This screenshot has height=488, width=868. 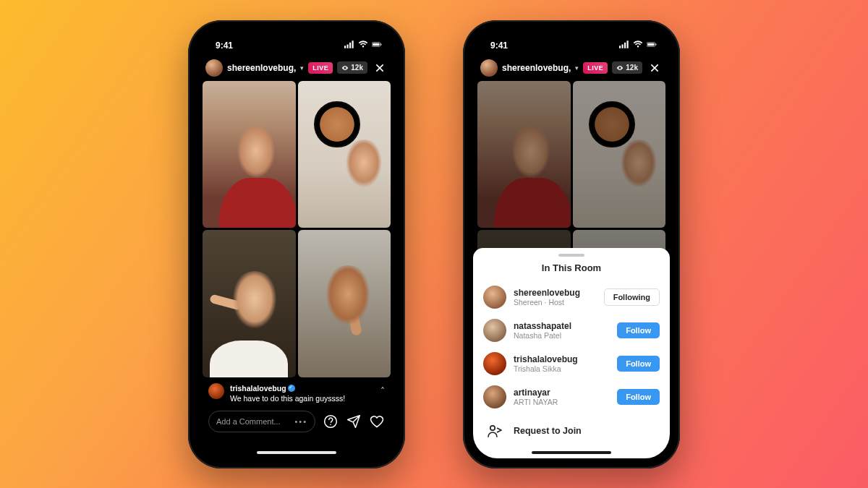 I want to click on user-subtitle: ARTI NAYAR, so click(x=561, y=402).